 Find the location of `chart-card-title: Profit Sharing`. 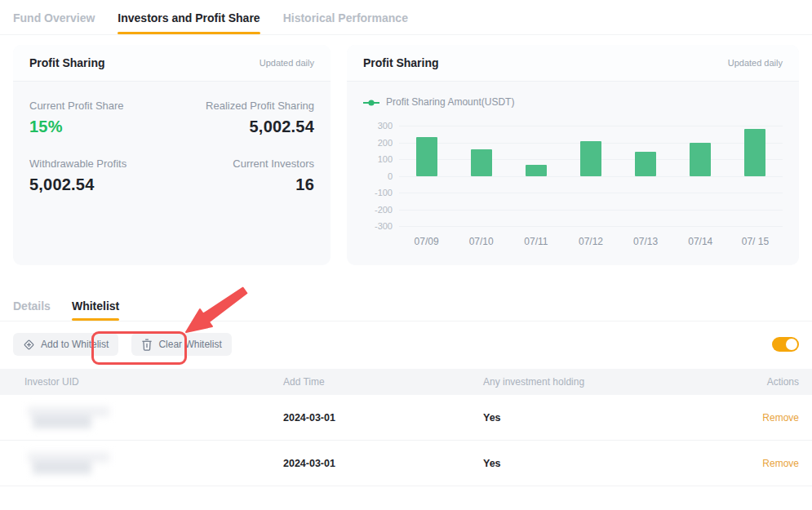

chart-card-title: Profit Sharing is located at coordinates (402, 63).